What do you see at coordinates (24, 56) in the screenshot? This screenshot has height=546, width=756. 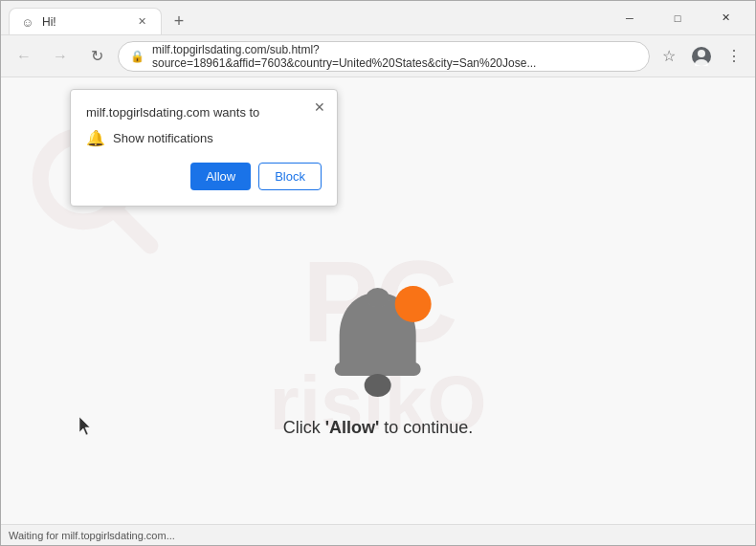 I see `back-button: ←` at bounding box center [24, 56].